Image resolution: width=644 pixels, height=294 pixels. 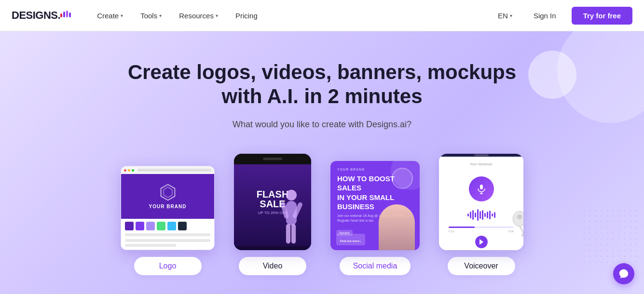 I want to click on play-icon, so click(x=481, y=242).